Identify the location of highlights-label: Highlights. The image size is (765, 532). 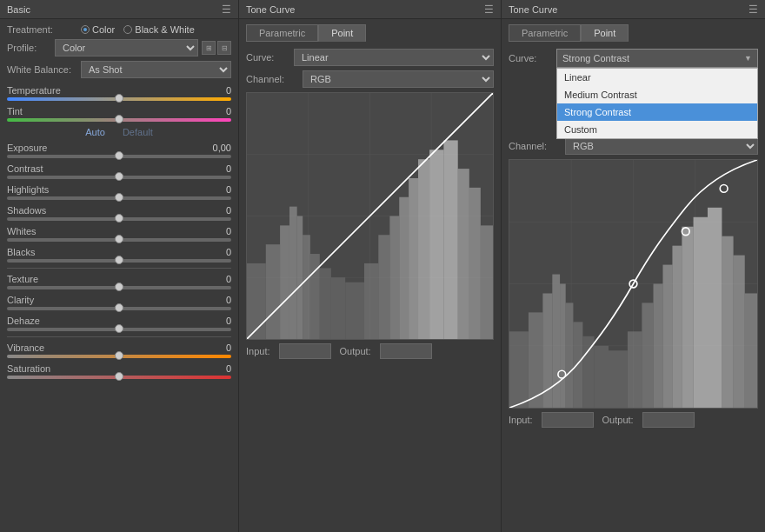
(28, 190).